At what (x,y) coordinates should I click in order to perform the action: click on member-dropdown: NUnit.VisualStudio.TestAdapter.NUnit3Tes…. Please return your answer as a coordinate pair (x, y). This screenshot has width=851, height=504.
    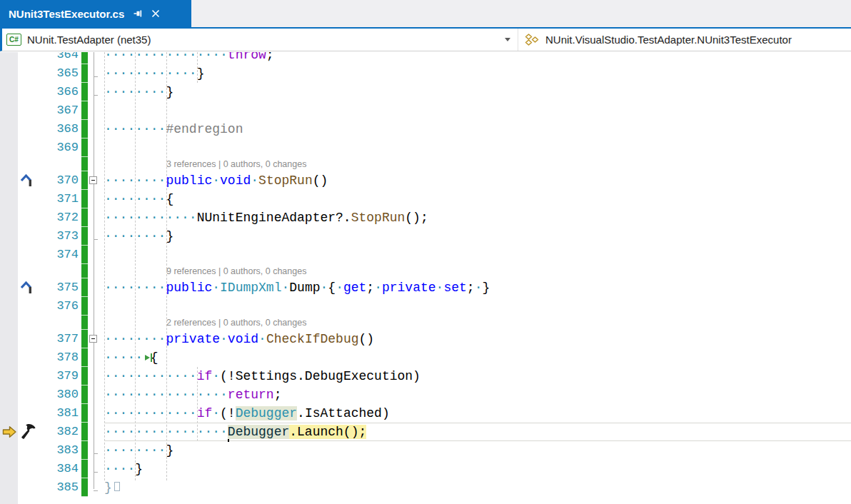
    Looking at the image, I should click on (685, 40).